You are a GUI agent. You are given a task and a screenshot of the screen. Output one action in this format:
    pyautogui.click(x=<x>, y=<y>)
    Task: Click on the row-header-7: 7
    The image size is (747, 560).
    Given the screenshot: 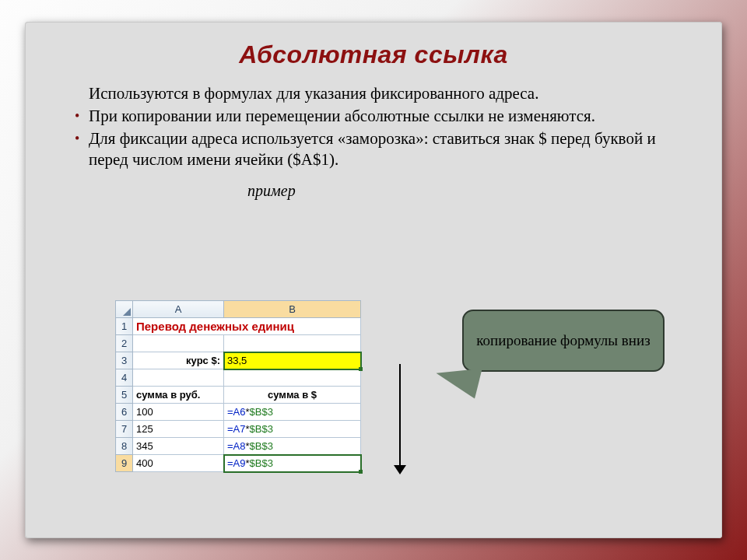 What is the action you would take?
    pyautogui.click(x=124, y=429)
    